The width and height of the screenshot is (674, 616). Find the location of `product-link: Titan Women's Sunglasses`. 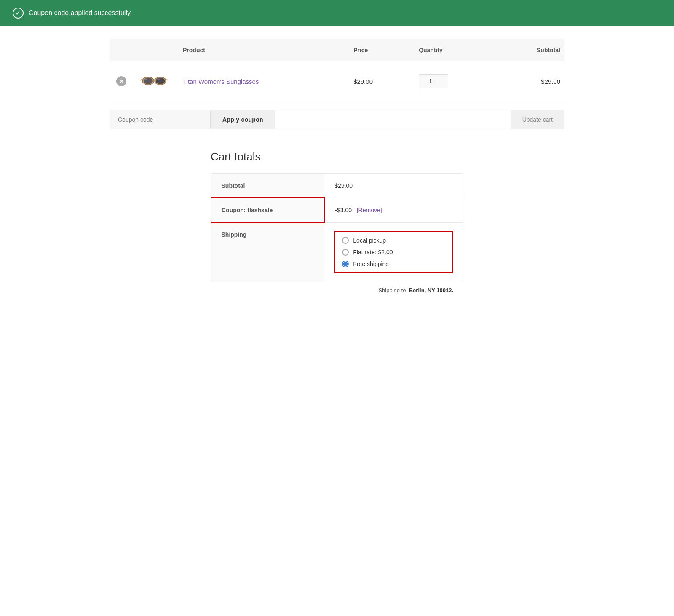

product-link: Titan Women's Sunglasses is located at coordinates (221, 82).